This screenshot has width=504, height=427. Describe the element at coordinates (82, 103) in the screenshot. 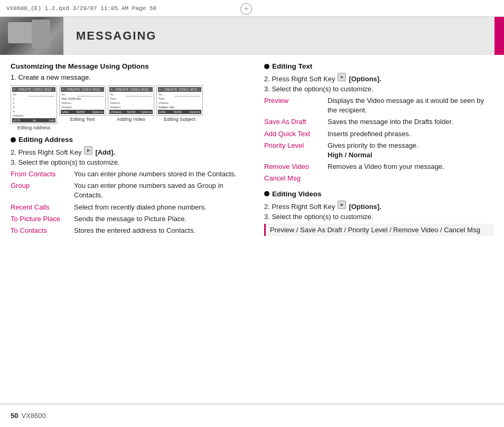

I see `ph-row-vid2: Videos:` at that location.